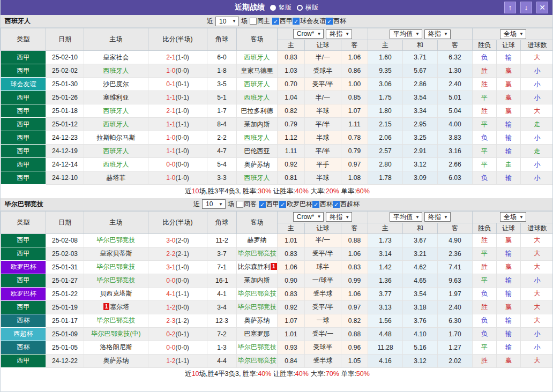 The width and height of the screenshot is (553, 392). I want to click on avg-away-odds: 1.70, so click(455, 334).